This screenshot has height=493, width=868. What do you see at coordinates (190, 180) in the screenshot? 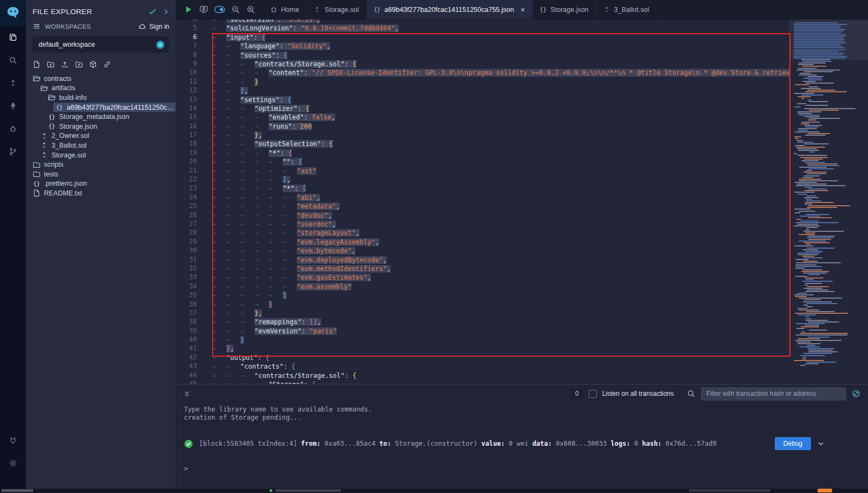
I see `line-number: 22` at bounding box center [190, 180].